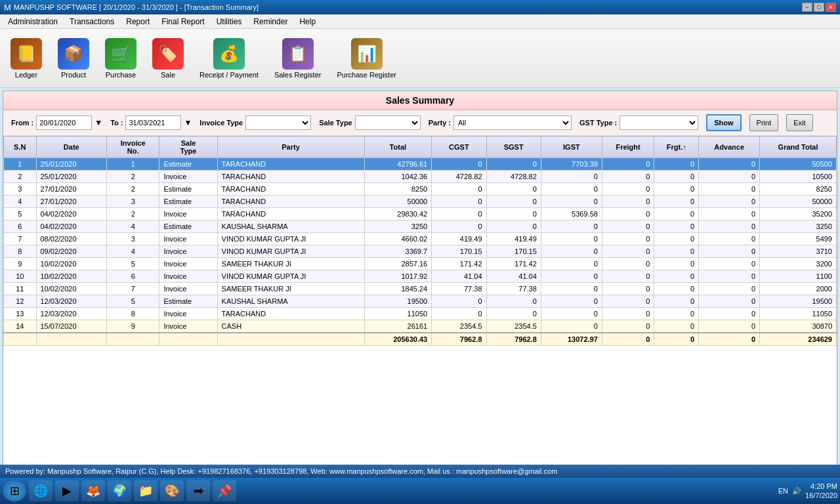 The image size is (840, 504). What do you see at coordinates (798, 202) in the screenshot?
I see `table-cell: 50000` at bounding box center [798, 202].